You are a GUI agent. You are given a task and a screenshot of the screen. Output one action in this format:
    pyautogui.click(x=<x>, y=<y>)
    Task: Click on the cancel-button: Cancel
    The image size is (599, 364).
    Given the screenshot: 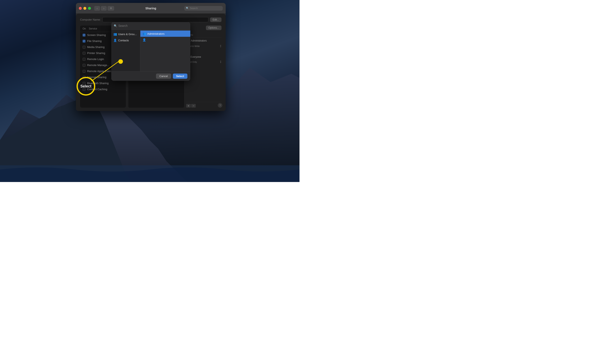 What is the action you would take?
    pyautogui.click(x=163, y=76)
    